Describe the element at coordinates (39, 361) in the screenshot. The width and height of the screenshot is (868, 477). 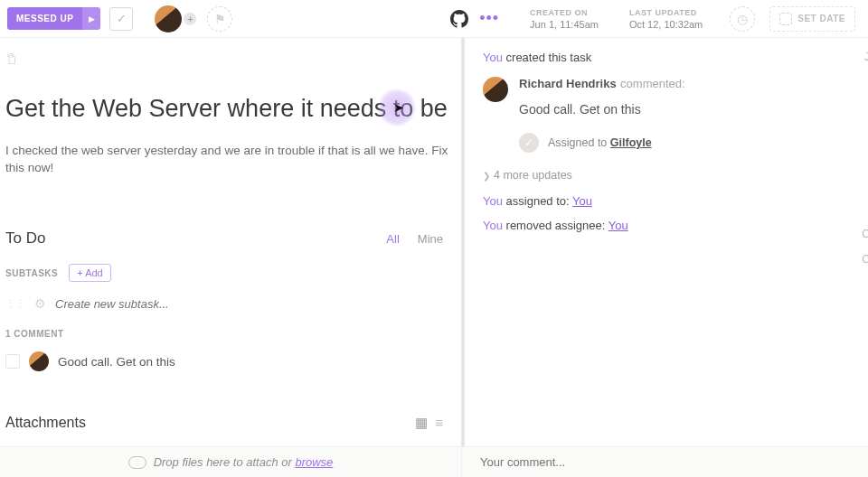
I see `comment-avatar` at that location.